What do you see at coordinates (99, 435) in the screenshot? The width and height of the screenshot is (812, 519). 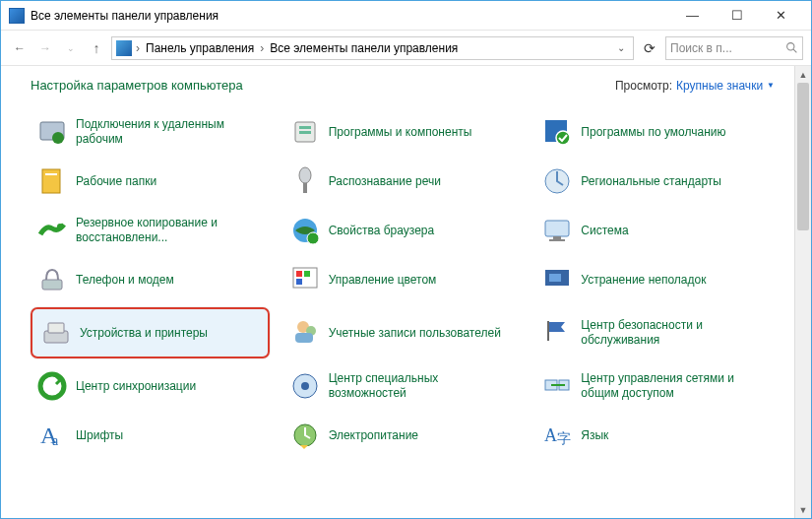 I see `item-label: Шрифты` at bounding box center [99, 435].